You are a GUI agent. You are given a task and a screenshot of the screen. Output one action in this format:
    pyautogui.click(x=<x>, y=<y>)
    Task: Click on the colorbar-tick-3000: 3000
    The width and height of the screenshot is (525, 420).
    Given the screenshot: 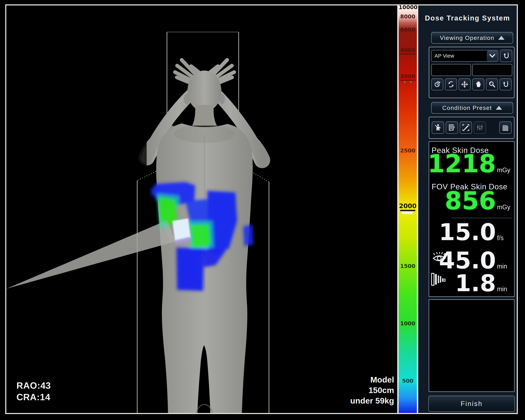 What is the action you would take?
    pyautogui.click(x=408, y=78)
    